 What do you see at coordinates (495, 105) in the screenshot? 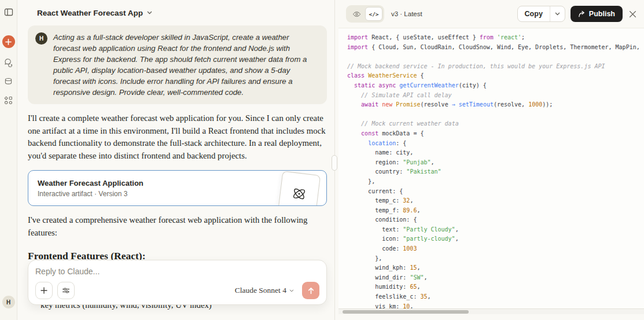
I see `code-line: await new Promise(resolve ⇒ setTimeout(r…` at bounding box center [495, 105].